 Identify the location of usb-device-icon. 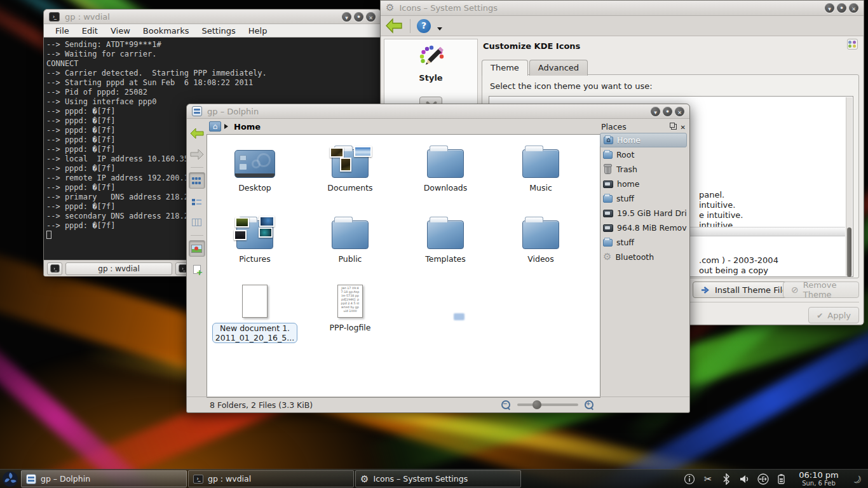
(763, 479).